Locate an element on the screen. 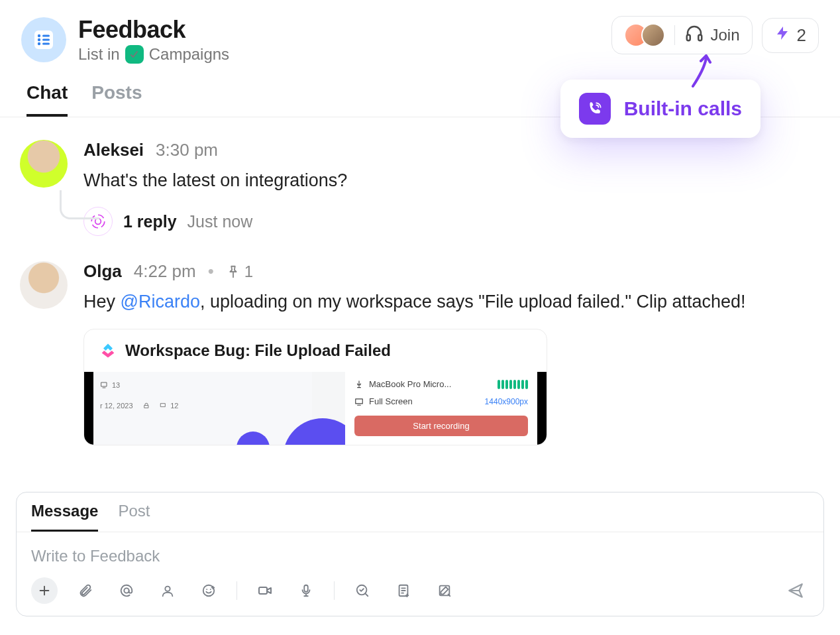  message-text-post: , uploading on my workspace says "File u… is located at coordinates (473, 302).